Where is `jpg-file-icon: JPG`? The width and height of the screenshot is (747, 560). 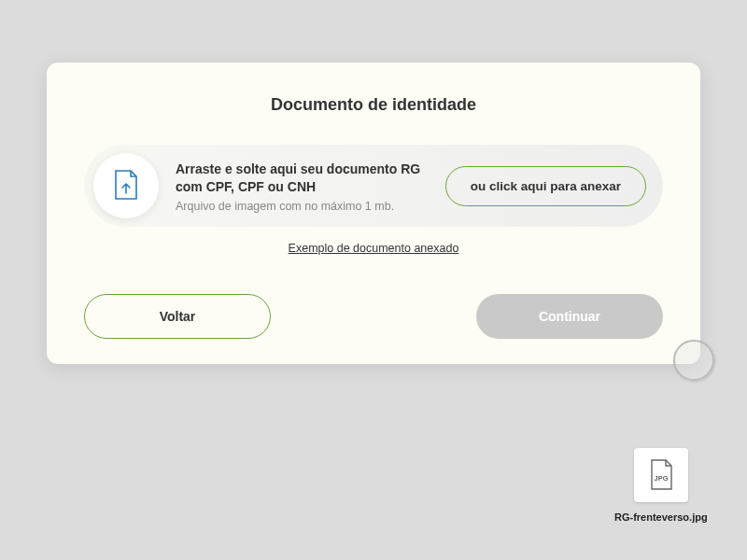
jpg-file-icon: JPG is located at coordinates (661, 475).